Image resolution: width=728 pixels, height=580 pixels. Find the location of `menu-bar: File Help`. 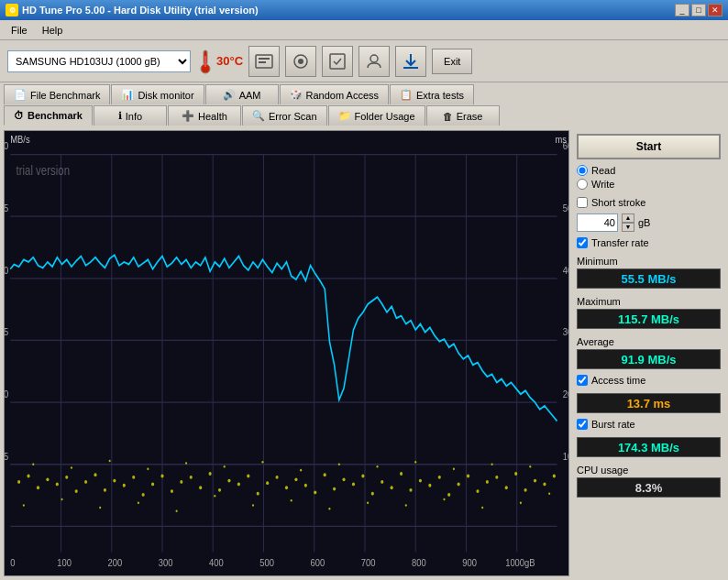

menu-bar: File Help is located at coordinates (364, 30).